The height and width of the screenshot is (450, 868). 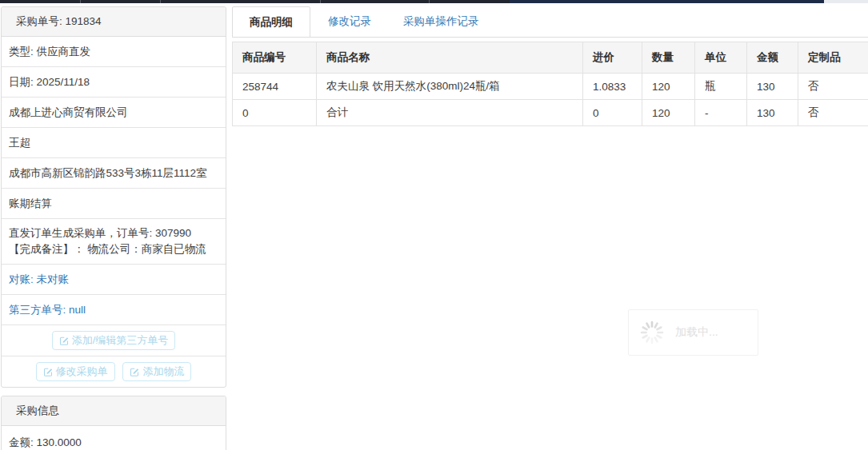 I want to click on cell-purchase-price: 1.0833, so click(x=613, y=86).